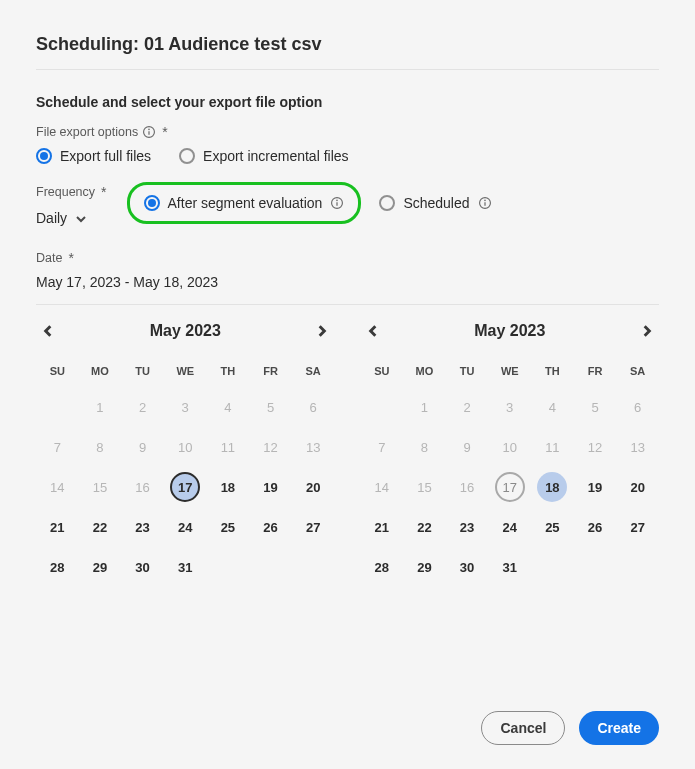 This screenshot has height=769, width=695. What do you see at coordinates (510, 453) in the screenshot?
I see `calendar-right: May 2023SUMOTUWETHFRSA123456789101112131…` at bounding box center [510, 453].